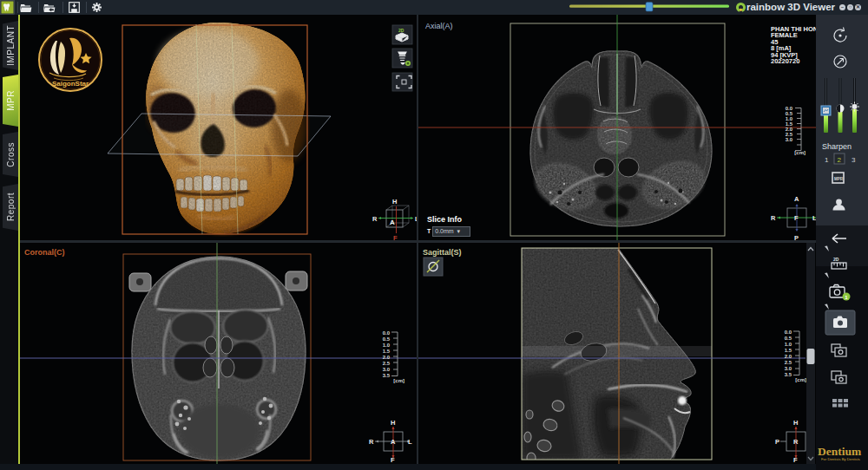 The width and height of the screenshot is (868, 470). What do you see at coordinates (840, 451) in the screenshot?
I see `svg-text: Dentium` at bounding box center [840, 451].